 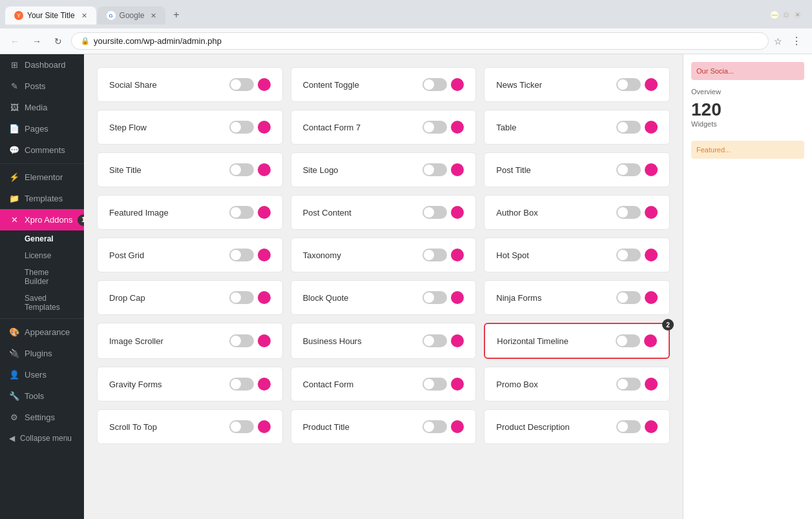 I want to click on widget-name-contact-form: Contact Form, so click(x=328, y=385).